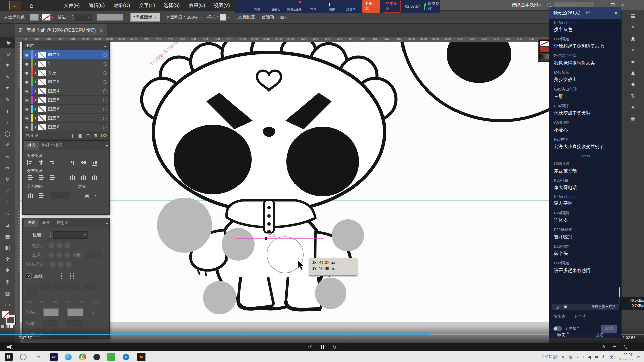 This screenshot has height=362, width=644. Describe the element at coordinates (80, 136) in the screenshot. I see `layers-footer-icon-make-mask-icon: ▣` at that location.